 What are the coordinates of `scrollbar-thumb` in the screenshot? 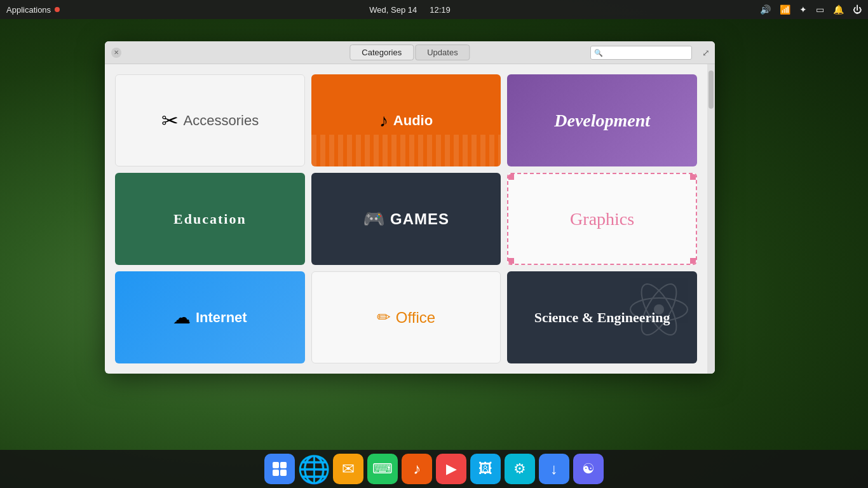 It's located at (711, 90).